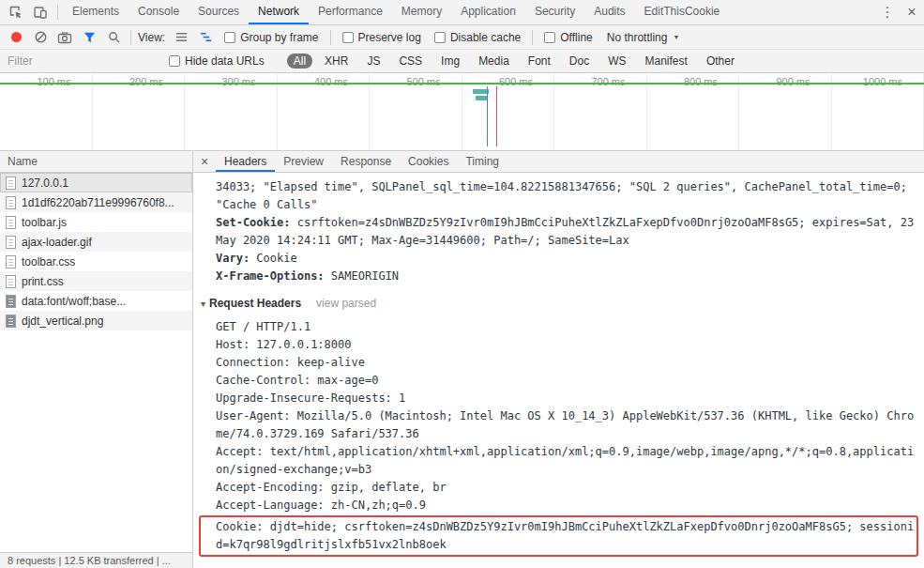 Image resolution: width=924 pixels, height=568 pixels. I want to click on response-header-set-cookie: Set-Cookie: csrftoken=z4sDnWBZDz5Y9zIvr0…, so click(559, 232).